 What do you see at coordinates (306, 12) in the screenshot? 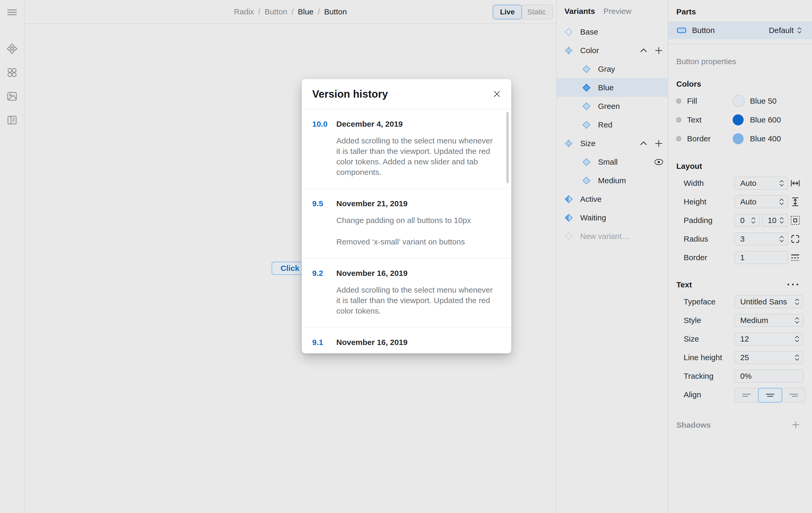
I see `breadcrumb-item: Blue` at bounding box center [306, 12].